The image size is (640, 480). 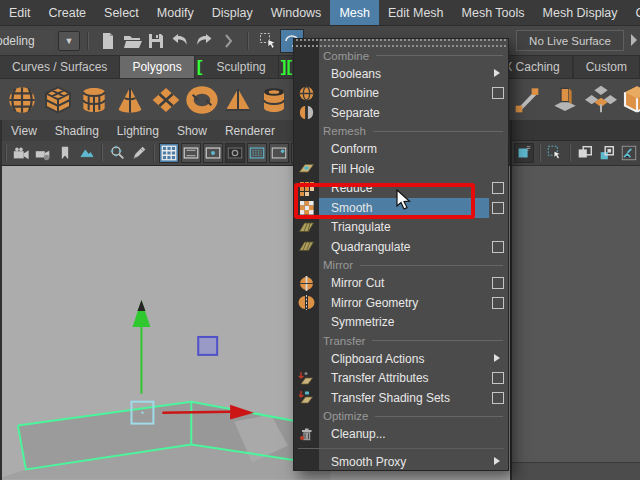 I want to click on menubar-item-windows: Windows, so click(x=296, y=12).